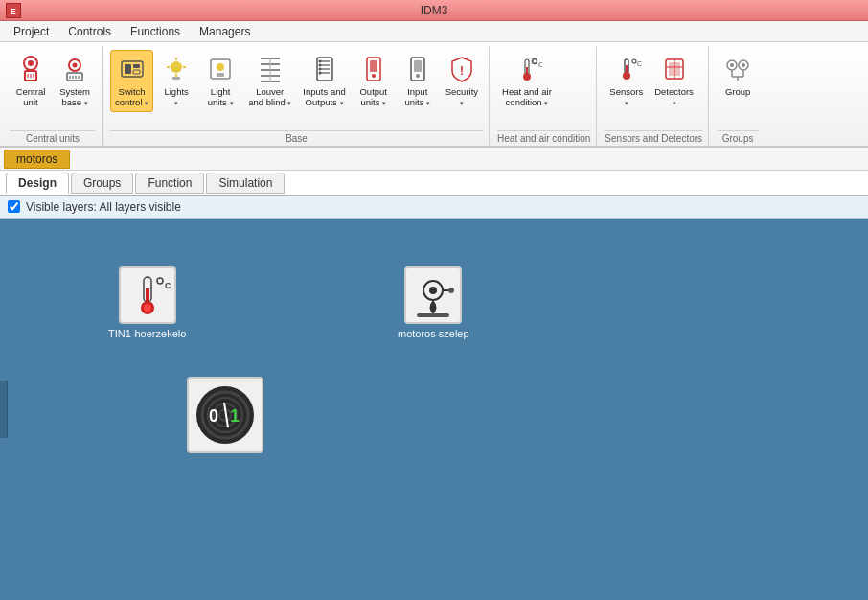  Describe the element at coordinates (132, 98) in the screenshot. I see `btn-switch-control-label: Switchcontrol ▾` at that location.